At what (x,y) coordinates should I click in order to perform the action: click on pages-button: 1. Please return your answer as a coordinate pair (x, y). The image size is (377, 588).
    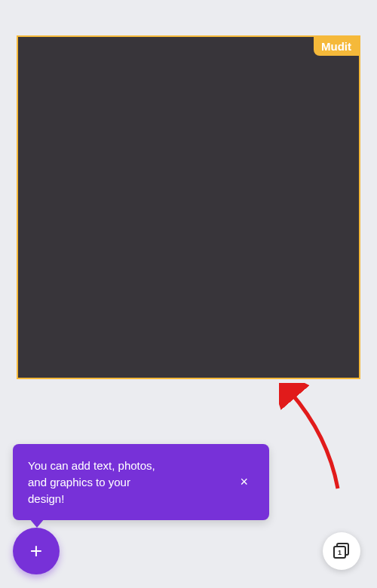
    Looking at the image, I should click on (342, 551).